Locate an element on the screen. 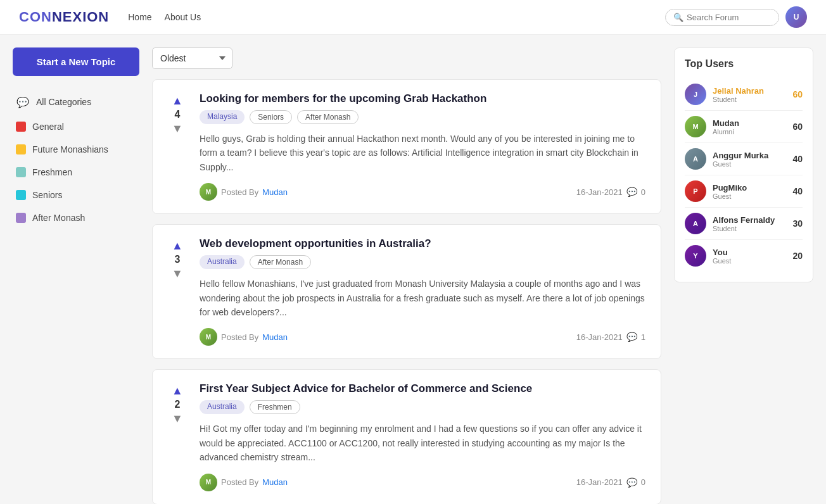  general-color-dot is located at coordinates (21, 127).